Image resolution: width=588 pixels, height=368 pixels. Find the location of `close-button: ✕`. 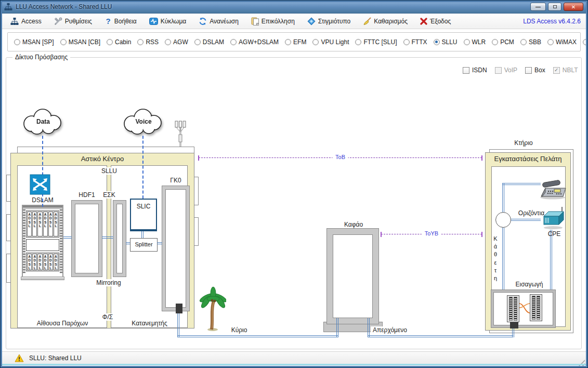

close-button: ✕ is located at coordinates (573, 7).